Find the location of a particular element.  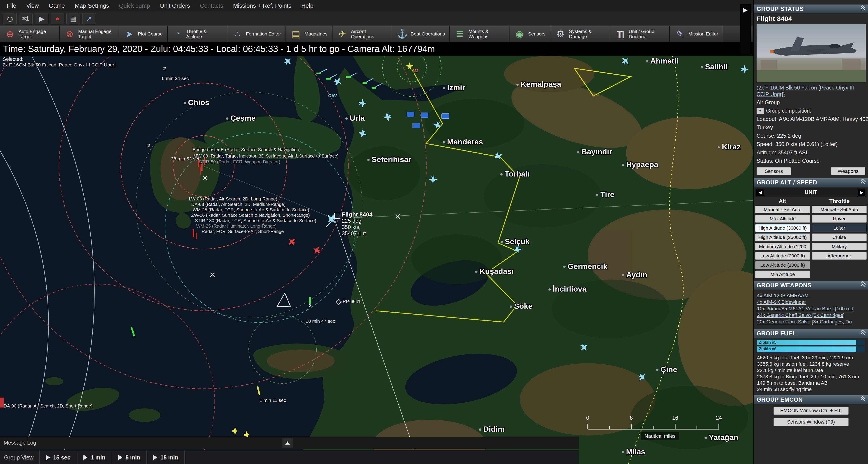

toolbar-button: ⚙ Systems & Damage is located at coordinates (580, 34).